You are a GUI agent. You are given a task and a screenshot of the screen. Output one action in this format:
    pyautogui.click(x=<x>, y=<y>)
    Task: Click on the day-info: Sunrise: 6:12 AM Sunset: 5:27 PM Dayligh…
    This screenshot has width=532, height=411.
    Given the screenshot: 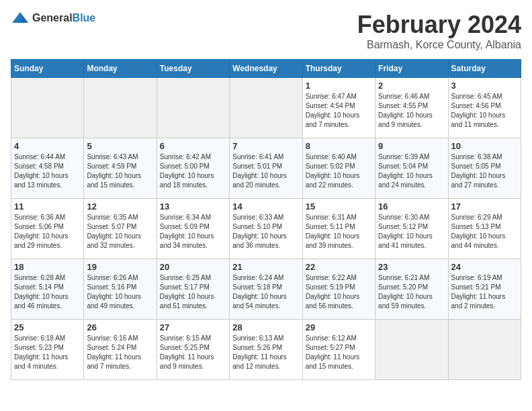 What is the action you would take?
    pyautogui.click(x=339, y=353)
    